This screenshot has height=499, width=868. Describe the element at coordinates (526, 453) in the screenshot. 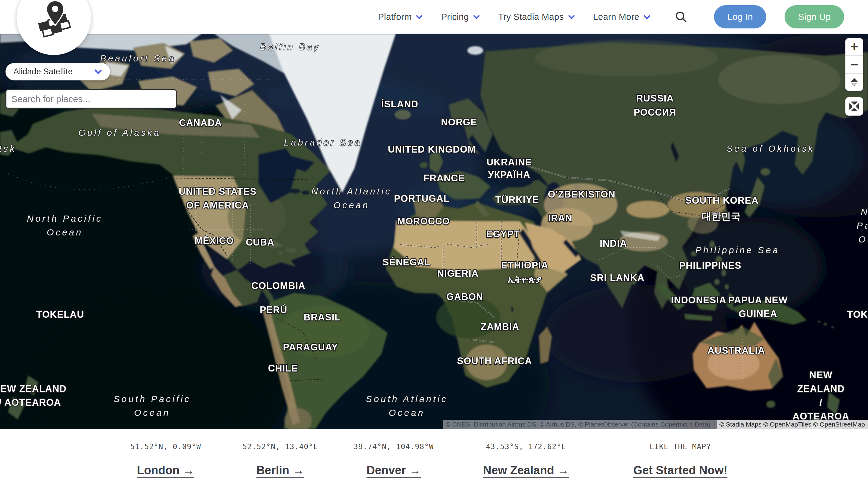

I see `footer-card: 43.53°S, 172.62°ENew Zealand →` at that location.